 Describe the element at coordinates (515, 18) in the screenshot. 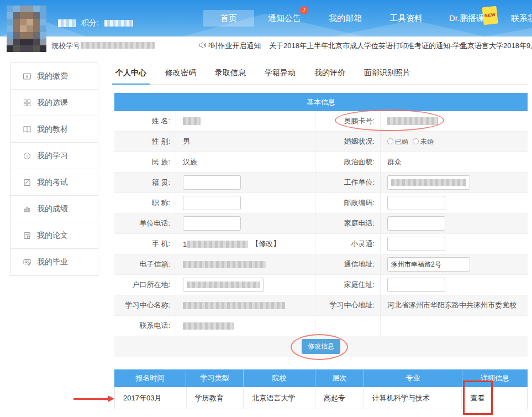

I see `nav-contact-us: 联系我们` at that location.